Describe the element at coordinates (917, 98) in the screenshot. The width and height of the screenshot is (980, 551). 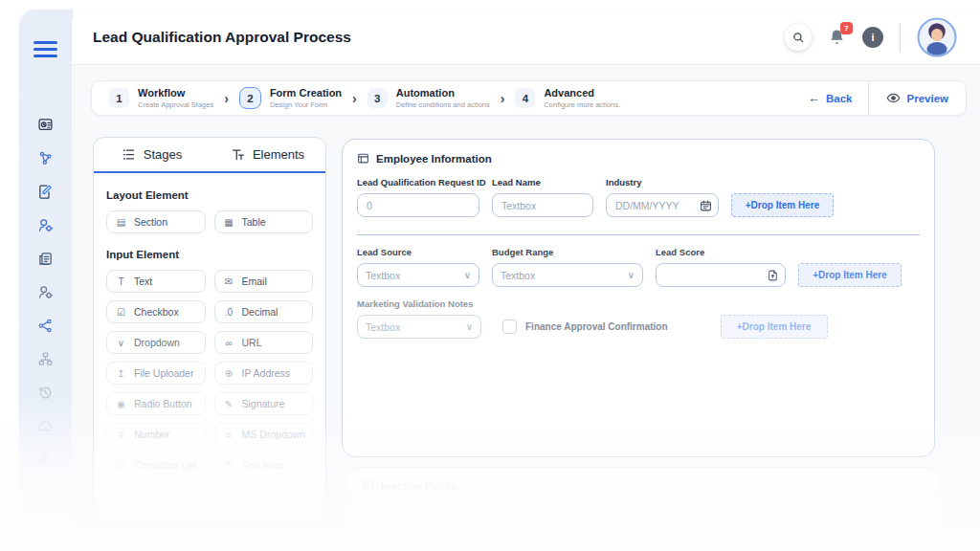
I see `preview-button: Preview` at that location.